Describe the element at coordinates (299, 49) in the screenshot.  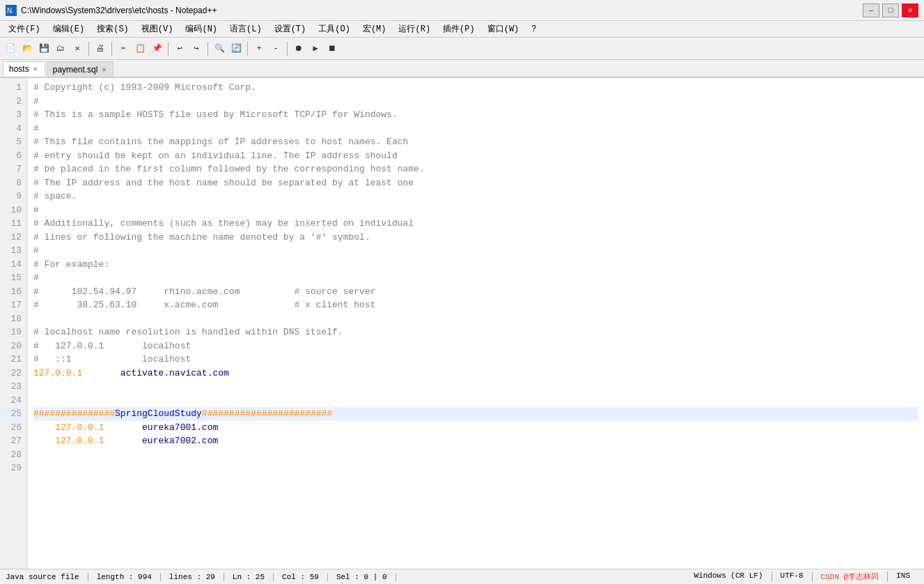
I see `macro-button: ⏺` at that location.